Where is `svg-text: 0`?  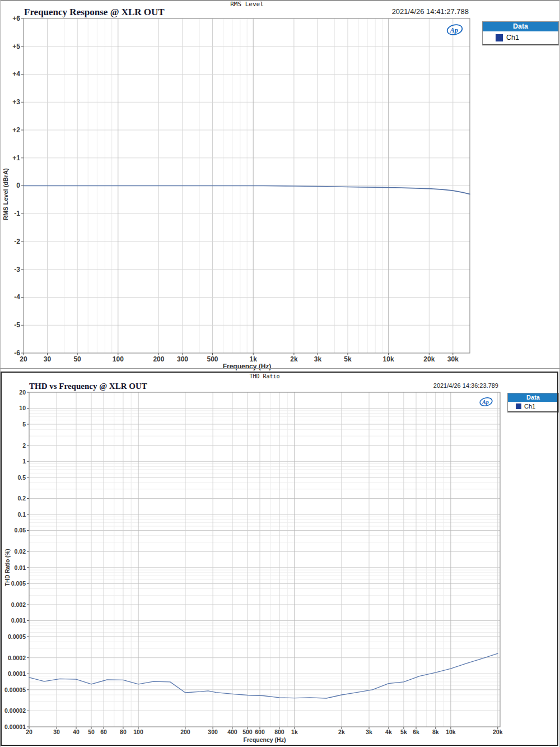
svg-text: 0 is located at coordinates (18, 185).